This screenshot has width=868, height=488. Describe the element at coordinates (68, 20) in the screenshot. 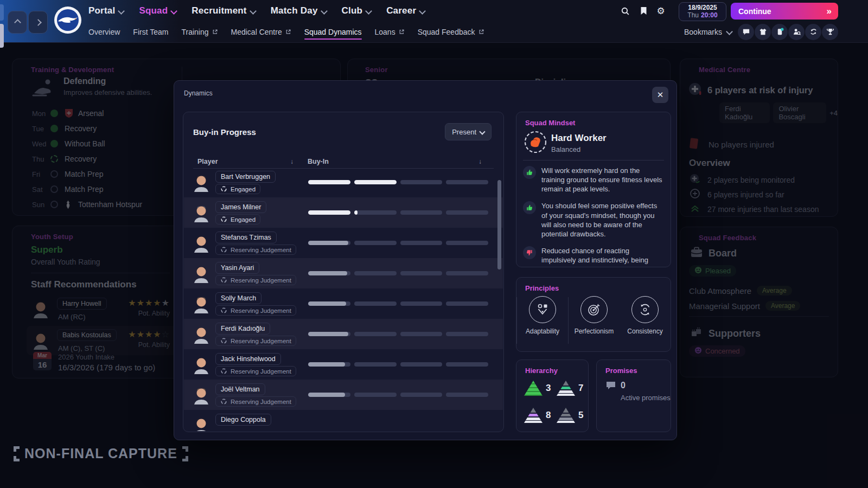

I see `club-crest-logo` at that location.